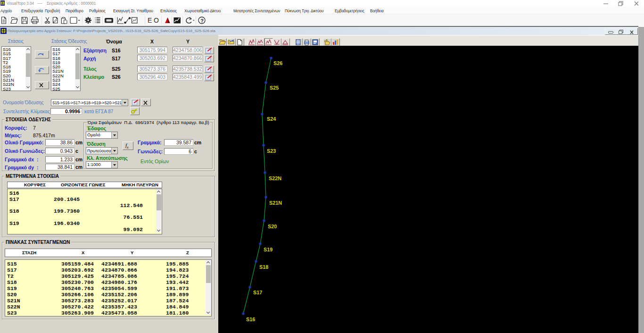  Describe the element at coordinates (251, 319) in the screenshot. I see `svg-text: S16` at that location.